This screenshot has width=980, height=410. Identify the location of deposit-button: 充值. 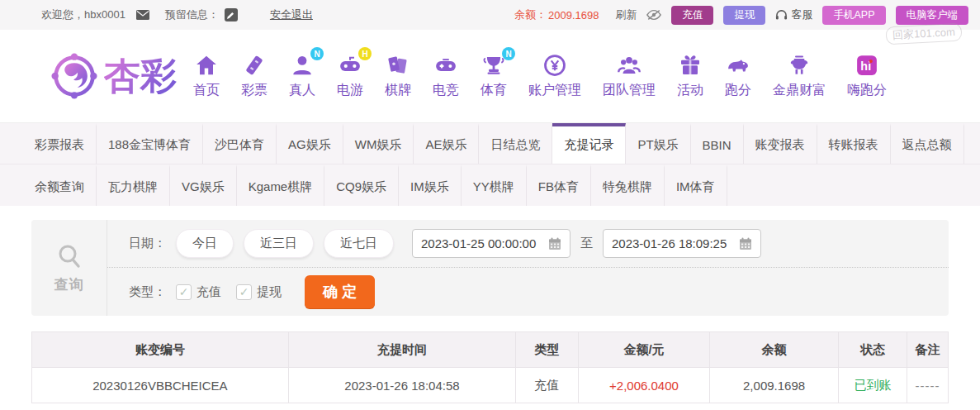
(692, 15).